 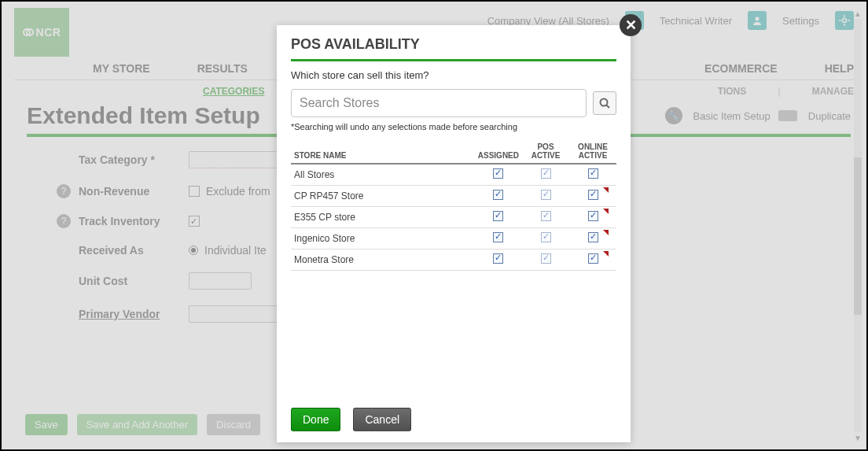 What do you see at coordinates (383, 197) in the screenshot?
I see `store-name-cell: CP RP457 Store` at bounding box center [383, 197].